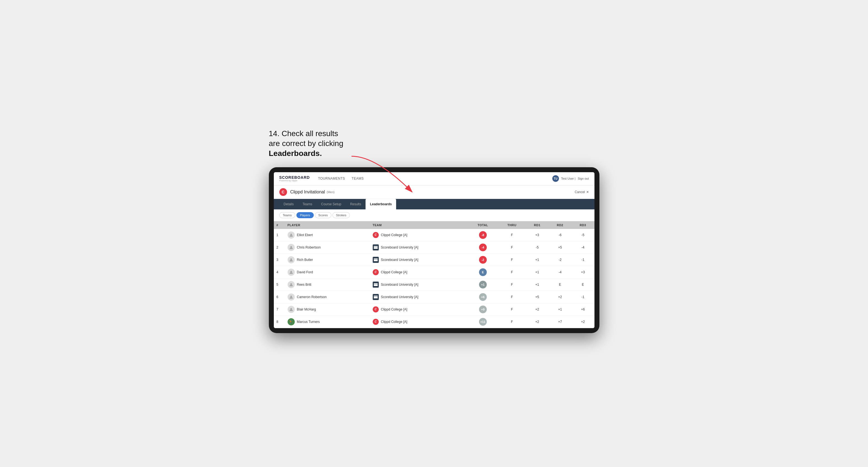  Describe the element at coordinates (328, 225) in the screenshot. I see `col-player: PLAYER` at that location.